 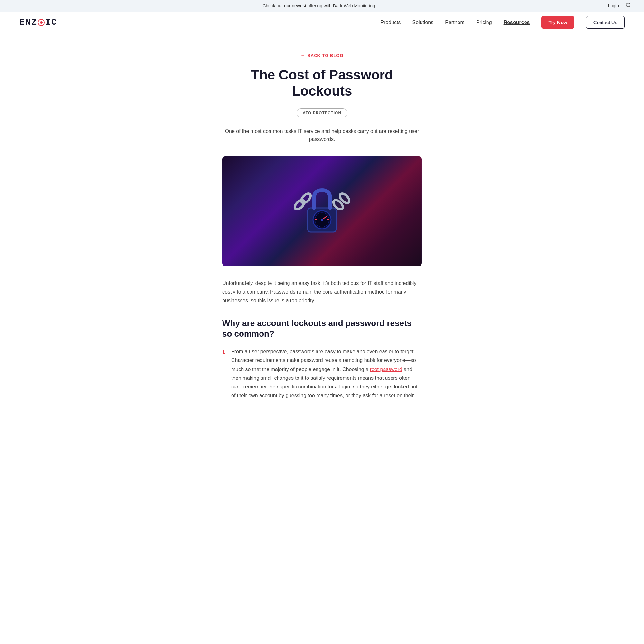 I want to click on banner-actions: Login, so click(x=620, y=6).